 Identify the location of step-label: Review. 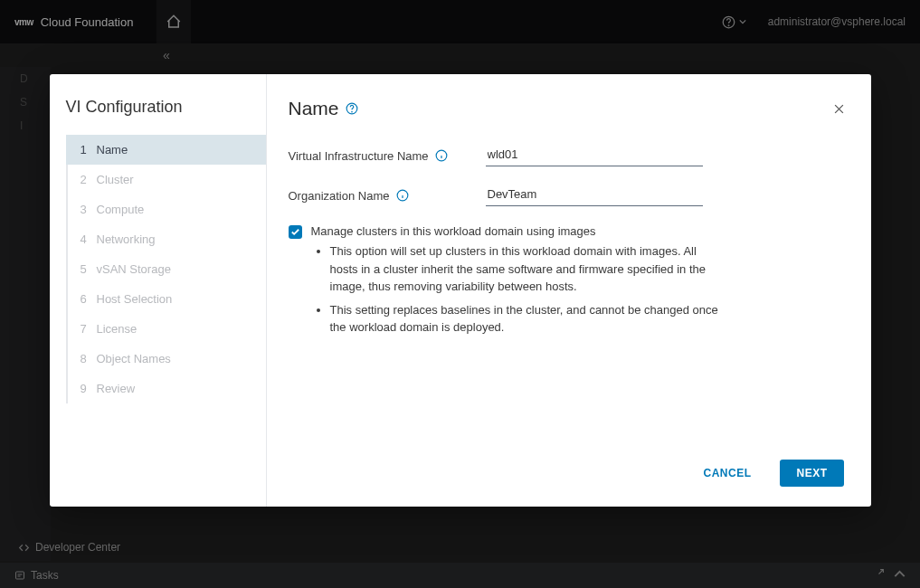
(116, 389).